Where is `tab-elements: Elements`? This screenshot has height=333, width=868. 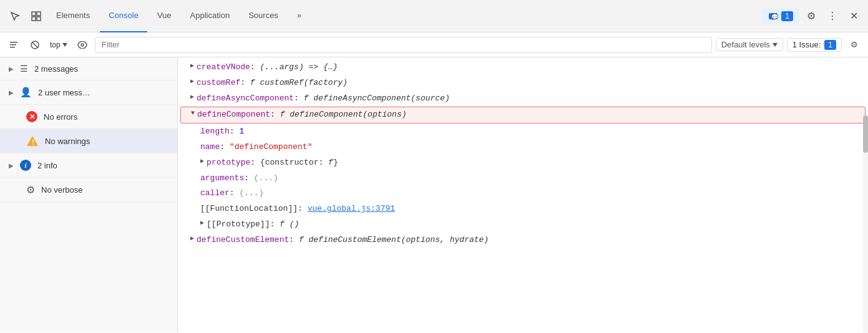
tab-elements: Elements is located at coordinates (73, 16).